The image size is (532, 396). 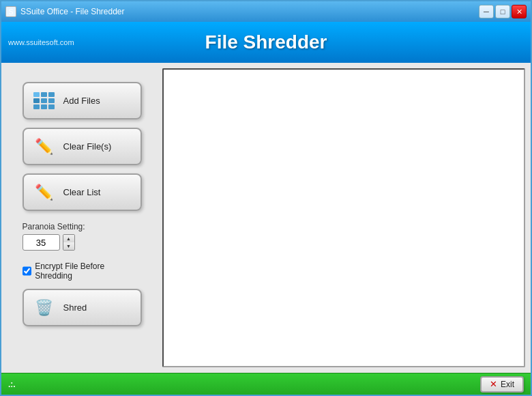 What do you see at coordinates (44, 308) in the screenshot?
I see `shred-icon: 🗑️` at bounding box center [44, 308].